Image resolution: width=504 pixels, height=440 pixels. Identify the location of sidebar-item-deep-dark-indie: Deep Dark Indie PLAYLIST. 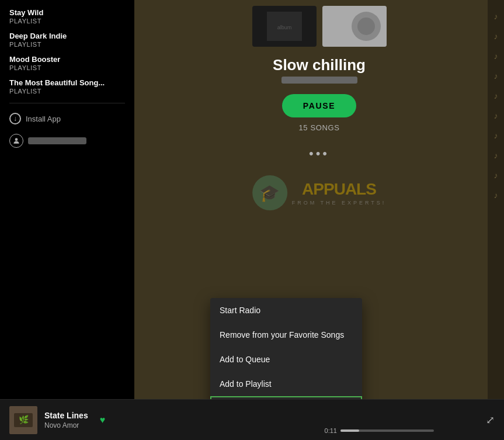
(67, 40).